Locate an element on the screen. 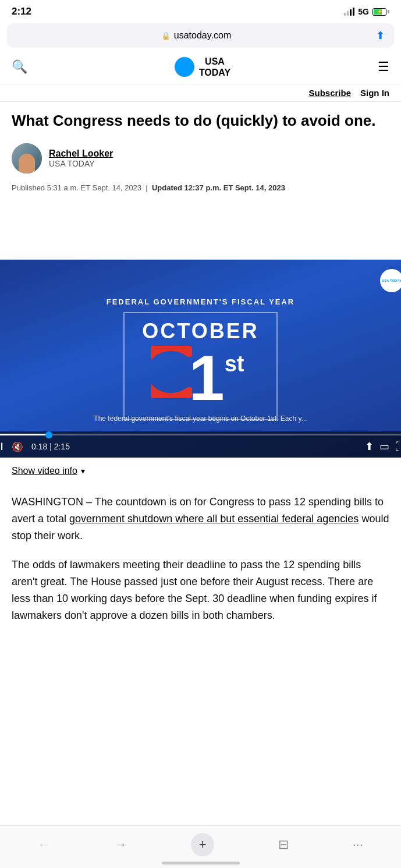 This screenshot has width=401, height=868. article-paragraph-2: The odds of lawmakers meeting their dead… is located at coordinates (200, 590).